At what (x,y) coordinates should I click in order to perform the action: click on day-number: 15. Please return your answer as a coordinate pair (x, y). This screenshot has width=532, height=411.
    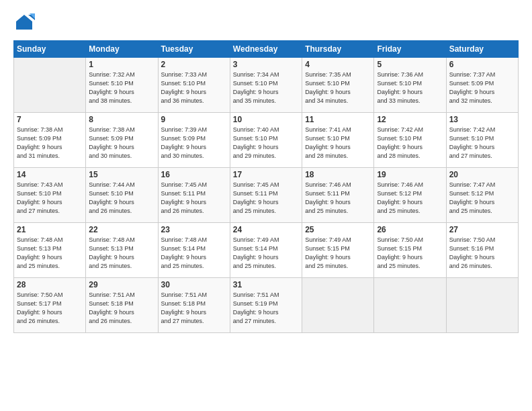
    Looking at the image, I should click on (122, 175).